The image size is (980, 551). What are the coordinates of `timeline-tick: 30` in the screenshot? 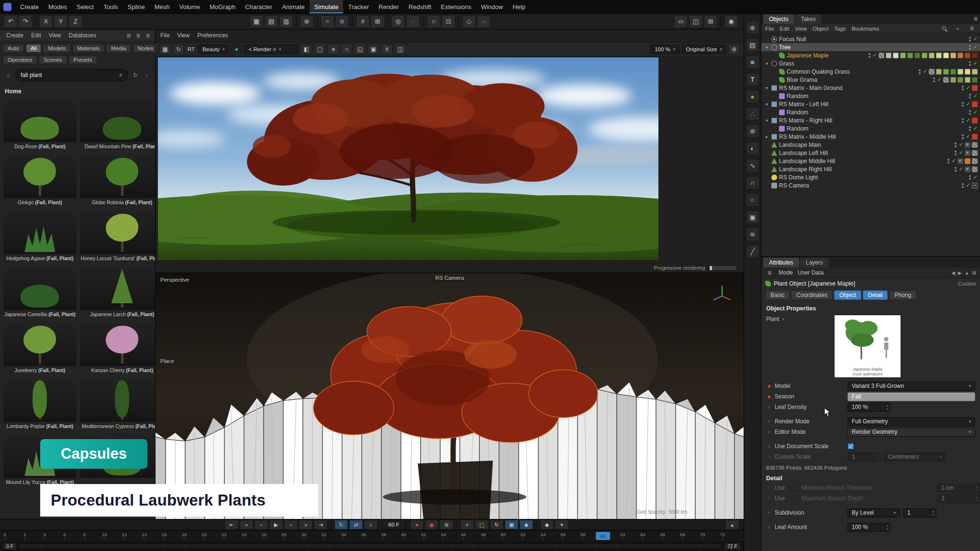 It's located at (304, 536).